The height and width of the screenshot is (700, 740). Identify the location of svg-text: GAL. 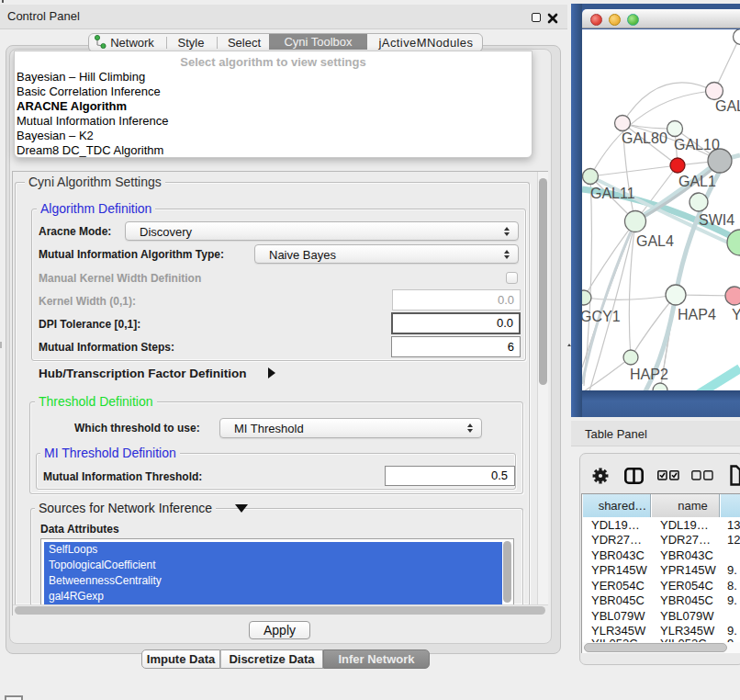
(727, 107).